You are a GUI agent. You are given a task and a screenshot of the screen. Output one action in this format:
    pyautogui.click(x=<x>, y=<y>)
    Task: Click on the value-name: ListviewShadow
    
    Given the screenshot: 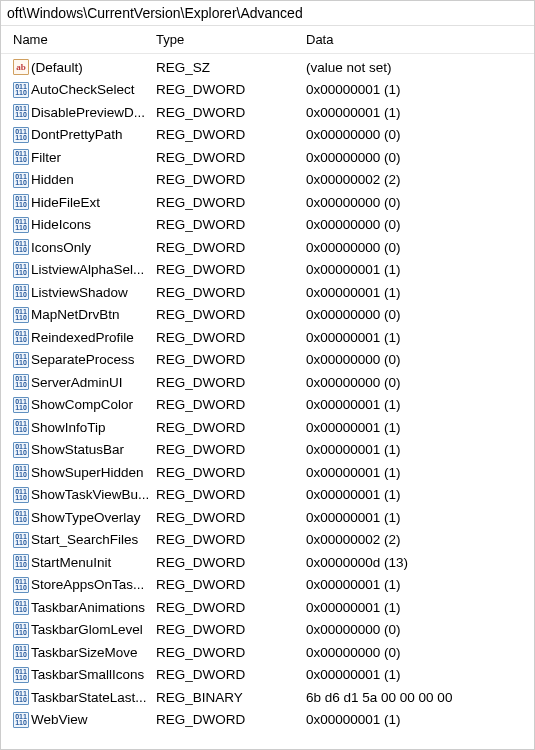 What is the action you would take?
    pyautogui.click(x=94, y=292)
    